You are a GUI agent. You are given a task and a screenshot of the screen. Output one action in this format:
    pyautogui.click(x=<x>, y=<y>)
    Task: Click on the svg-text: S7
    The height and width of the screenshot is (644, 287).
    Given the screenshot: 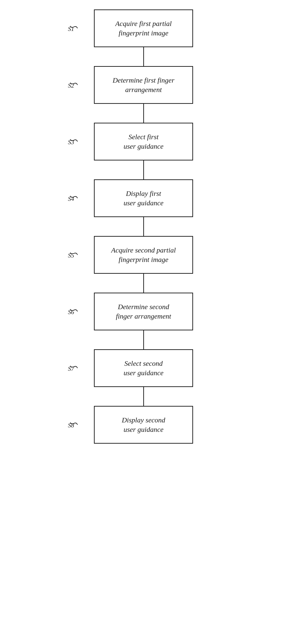 What is the action you would take?
    pyautogui.click(x=71, y=369)
    